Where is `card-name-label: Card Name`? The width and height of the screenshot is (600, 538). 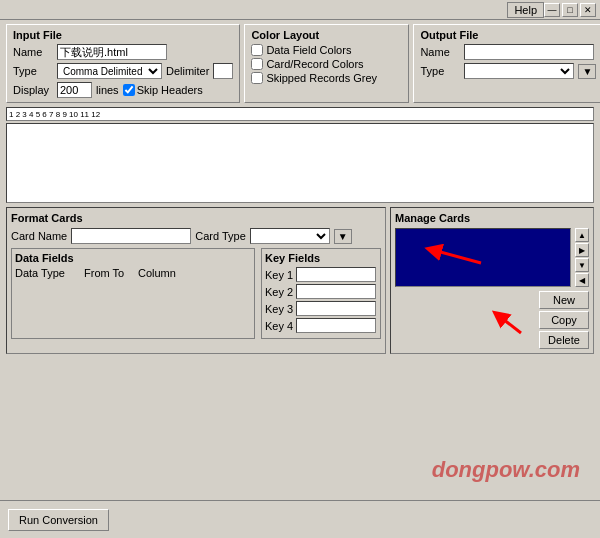
card-name-label: Card Name is located at coordinates (39, 236).